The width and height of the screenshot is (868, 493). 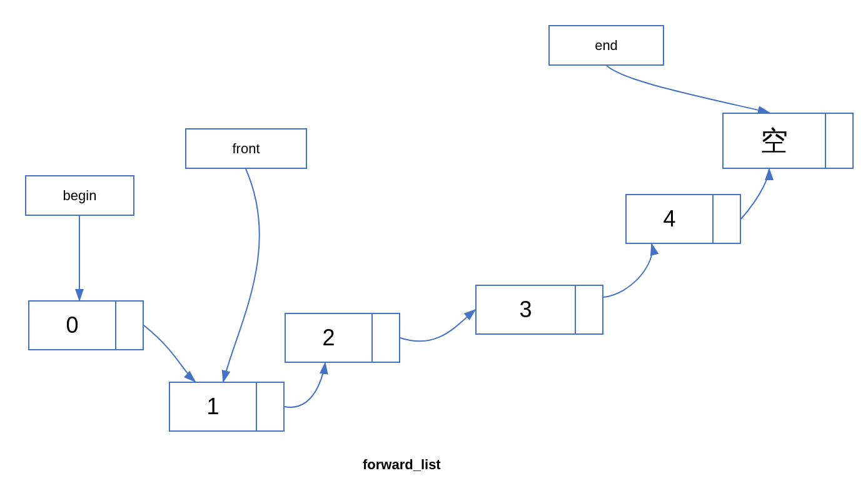 What do you see at coordinates (385, 338) in the screenshot?
I see `node-2-ptr` at bounding box center [385, 338].